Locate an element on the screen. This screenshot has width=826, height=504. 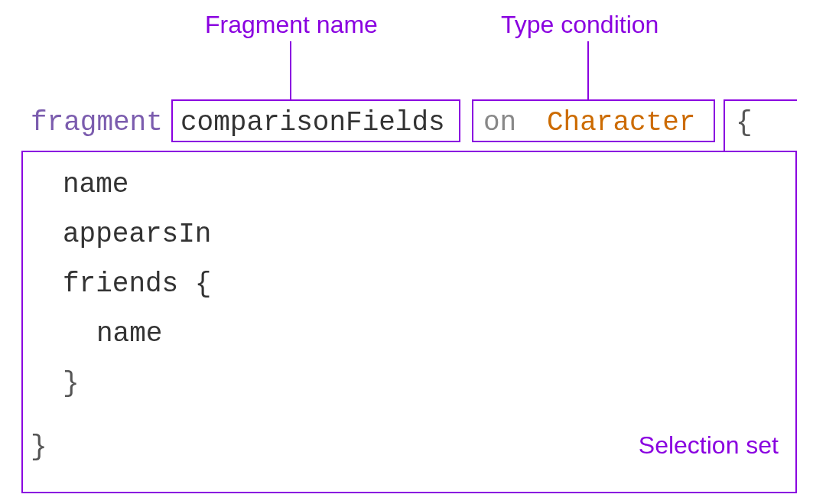
friends-close-brace: } is located at coordinates (71, 384).